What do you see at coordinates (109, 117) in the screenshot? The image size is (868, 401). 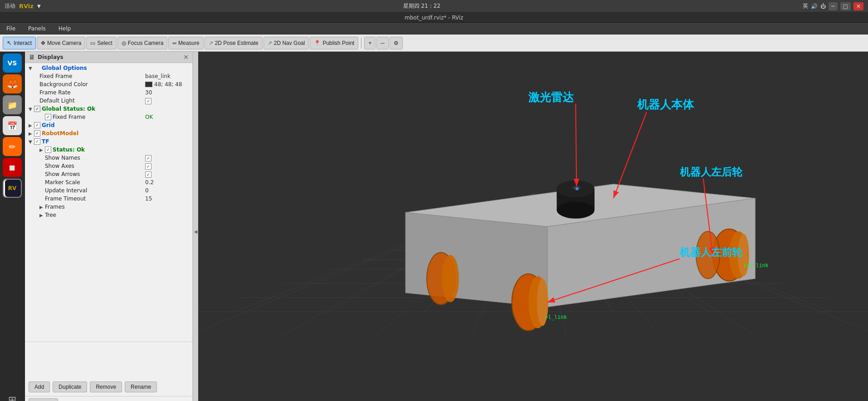 I see `tree-item-fixed-frame-status: ✓ Fixed Frame OK` at bounding box center [109, 117].